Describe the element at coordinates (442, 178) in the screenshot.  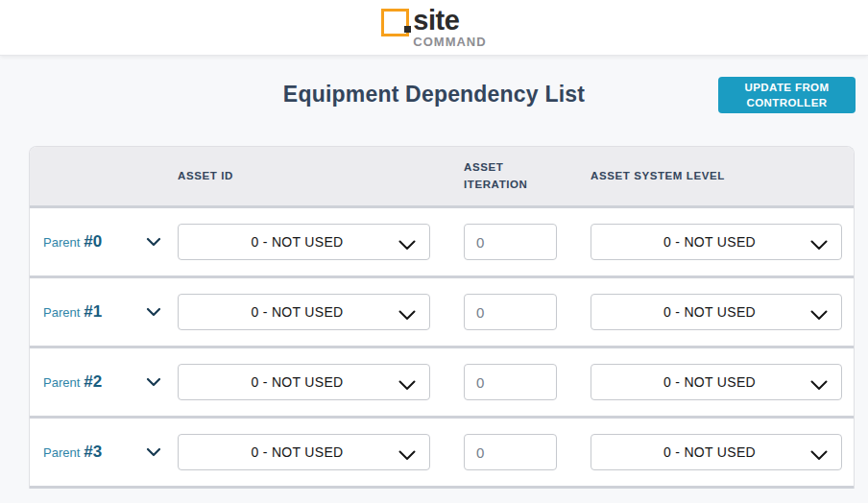
I see `table-header-row: ASSET ID ASSET ITERATION ASSET SYSTEM LE…` at that location.